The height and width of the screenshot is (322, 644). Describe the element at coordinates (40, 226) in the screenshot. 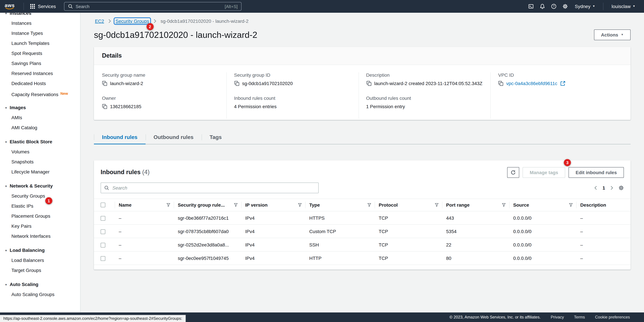

I see `sidebar-item: Key Pairs` at that location.